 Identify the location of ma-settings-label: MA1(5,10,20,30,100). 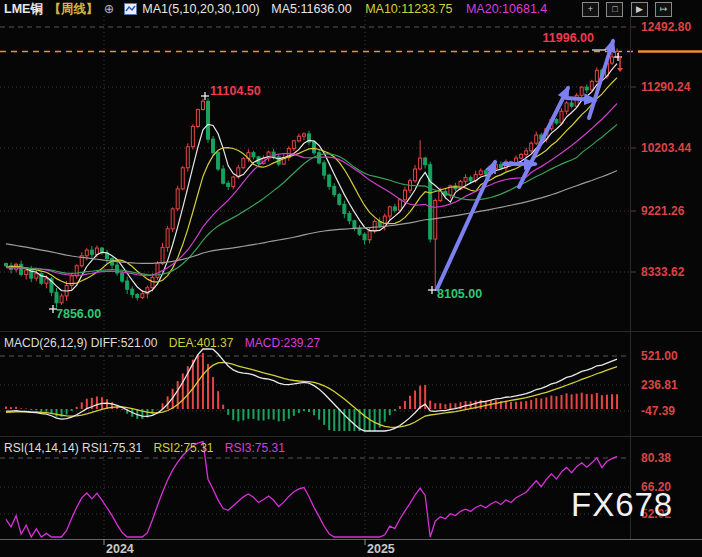
(200, 9).